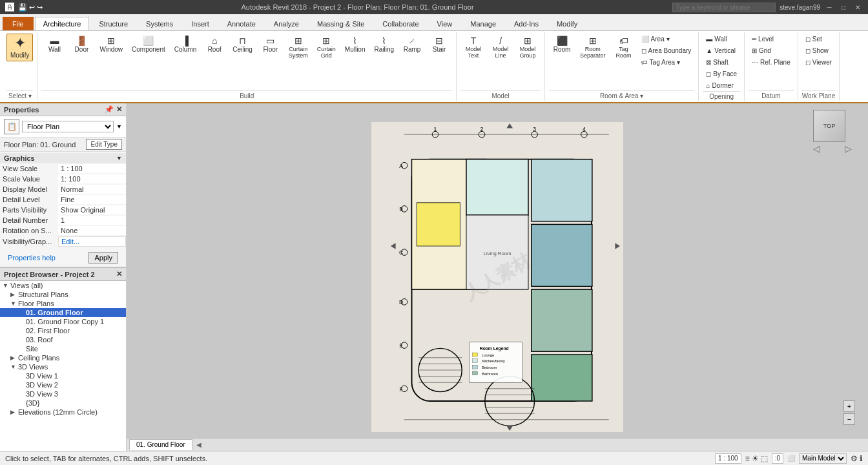  What do you see at coordinates (854, 459) in the screenshot?
I see `settings-icon: ⚙` at bounding box center [854, 459].